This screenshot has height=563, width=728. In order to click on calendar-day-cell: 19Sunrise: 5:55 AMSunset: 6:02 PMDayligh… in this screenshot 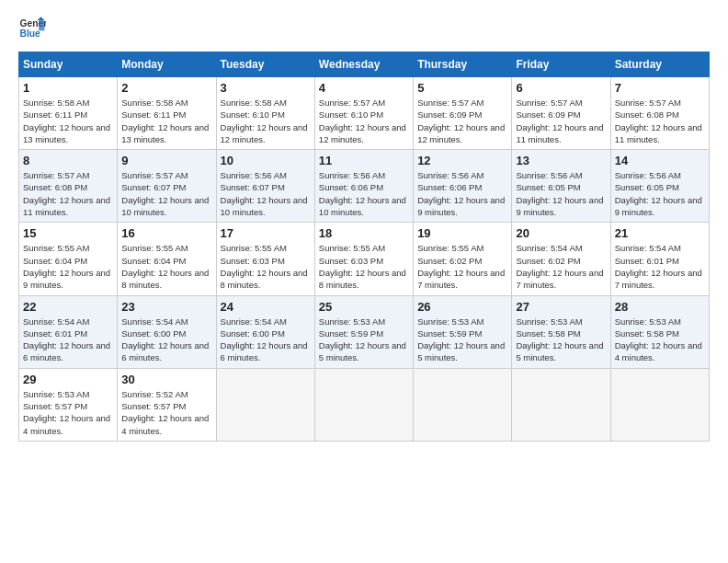, I will do `click(463, 259)`.